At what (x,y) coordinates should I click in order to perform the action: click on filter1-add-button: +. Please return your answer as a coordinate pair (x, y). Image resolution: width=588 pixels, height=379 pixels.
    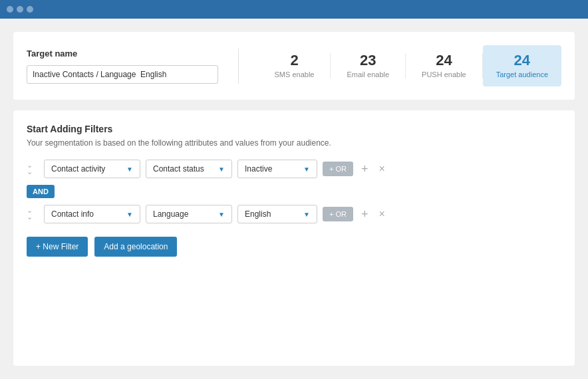
    Looking at the image, I should click on (365, 169).